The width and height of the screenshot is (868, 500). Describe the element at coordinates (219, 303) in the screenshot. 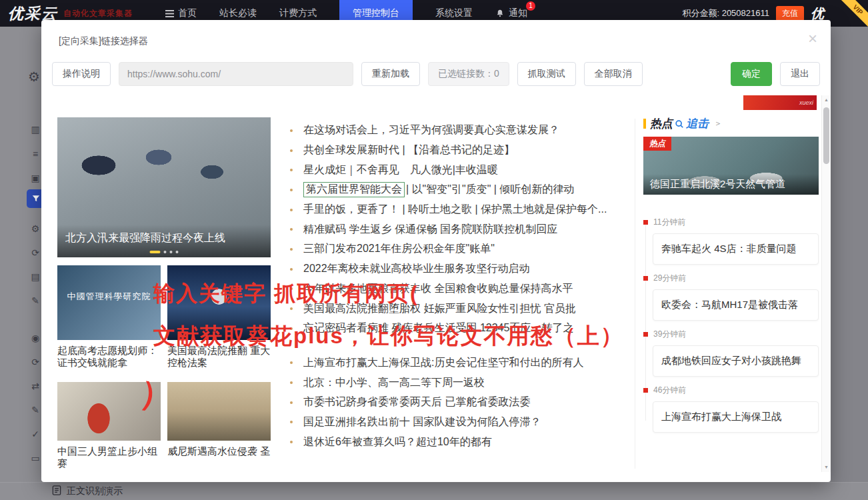

I see `capitol-image` at that location.